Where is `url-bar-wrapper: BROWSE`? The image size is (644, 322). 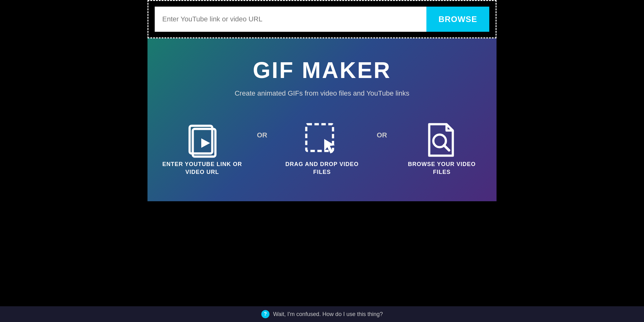 url-bar-wrapper: BROWSE is located at coordinates (322, 19).